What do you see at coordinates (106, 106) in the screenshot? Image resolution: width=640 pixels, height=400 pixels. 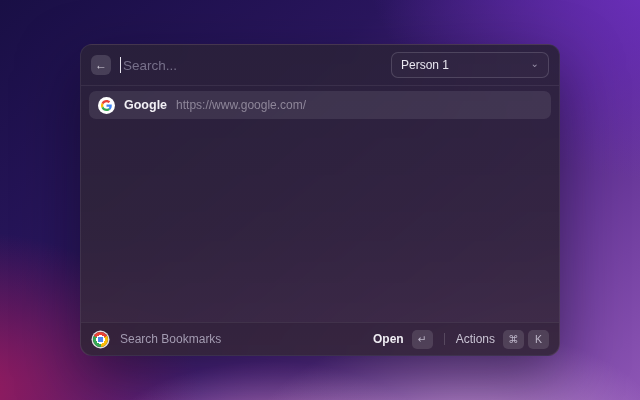 I see `google-logo-icon` at bounding box center [106, 106].